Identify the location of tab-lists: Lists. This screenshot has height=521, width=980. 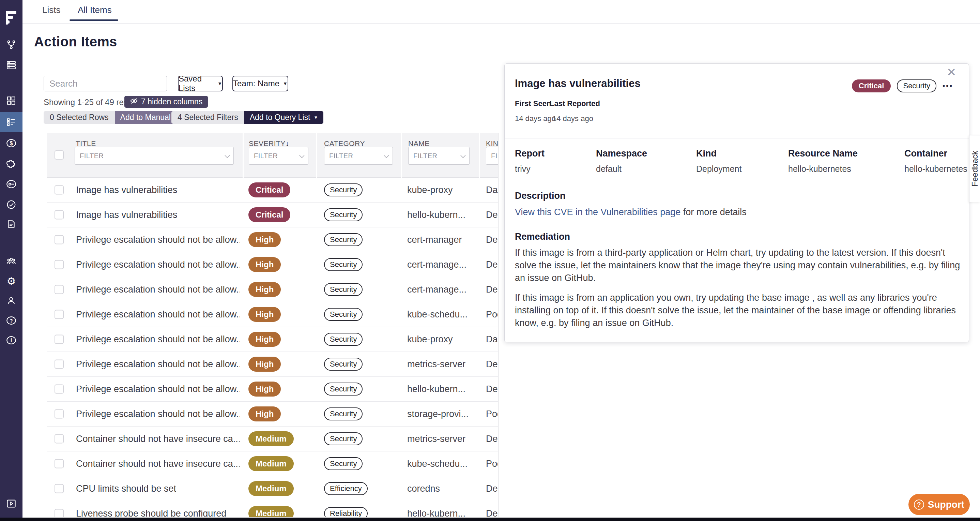
(51, 10).